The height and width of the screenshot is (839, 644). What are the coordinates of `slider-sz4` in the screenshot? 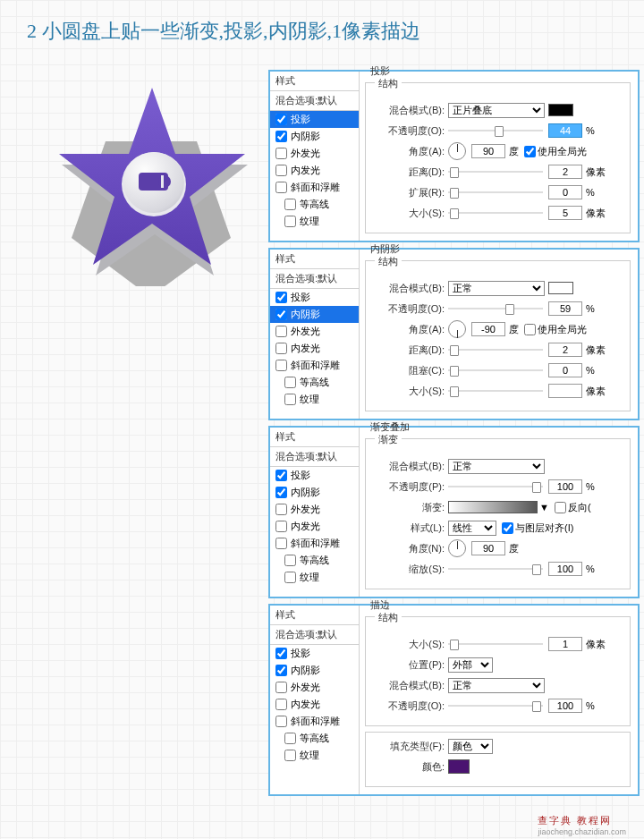 It's located at (496, 644).